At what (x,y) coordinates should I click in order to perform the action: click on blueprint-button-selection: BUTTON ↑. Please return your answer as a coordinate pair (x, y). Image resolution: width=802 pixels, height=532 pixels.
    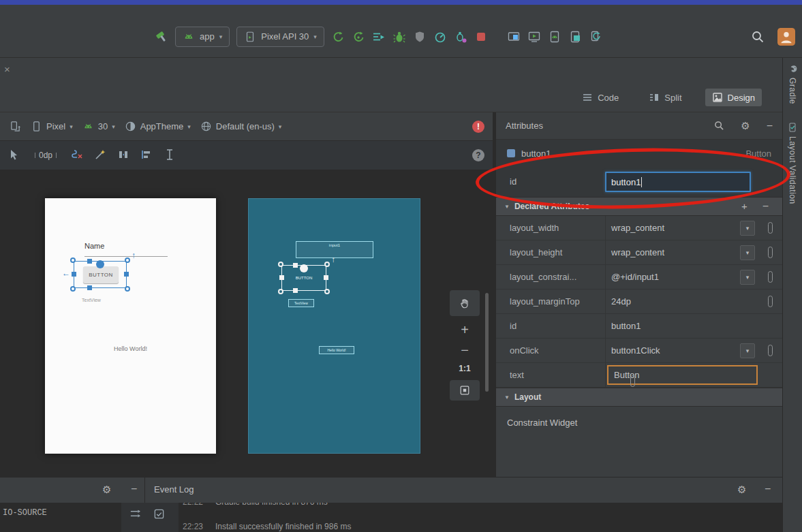
    Looking at the image, I should click on (304, 278).